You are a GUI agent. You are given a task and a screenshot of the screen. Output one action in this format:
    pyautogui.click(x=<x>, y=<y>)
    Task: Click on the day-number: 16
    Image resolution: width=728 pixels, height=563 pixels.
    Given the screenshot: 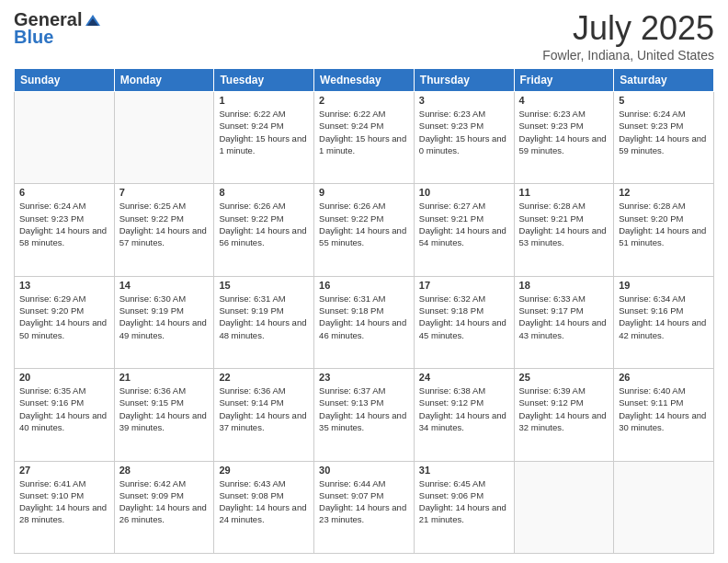 What is the action you would take?
    pyautogui.click(x=364, y=285)
    